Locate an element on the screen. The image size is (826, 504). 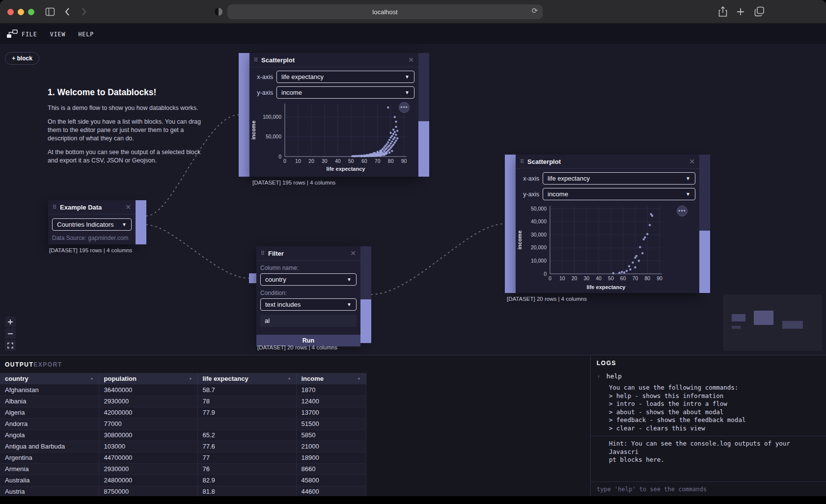
column-select: country▼ is located at coordinates (308, 280).